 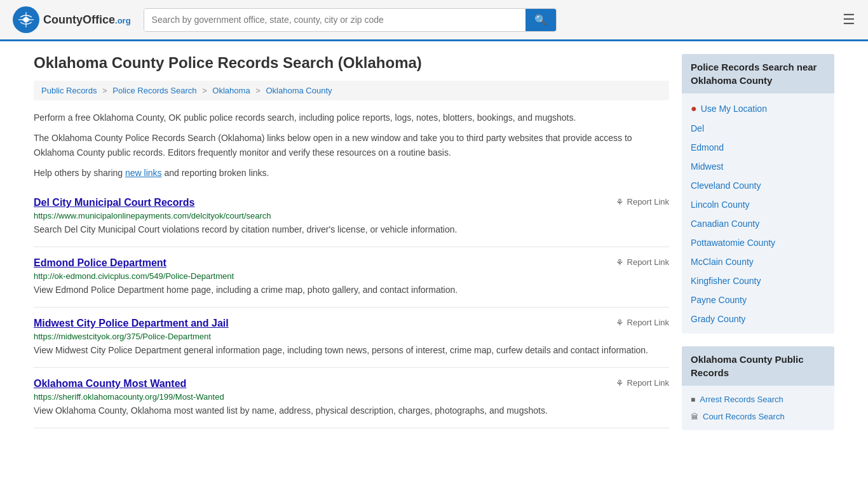 I want to click on sidebar-item-court-records: 🏛 Court Records Search, so click(x=758, y=417).